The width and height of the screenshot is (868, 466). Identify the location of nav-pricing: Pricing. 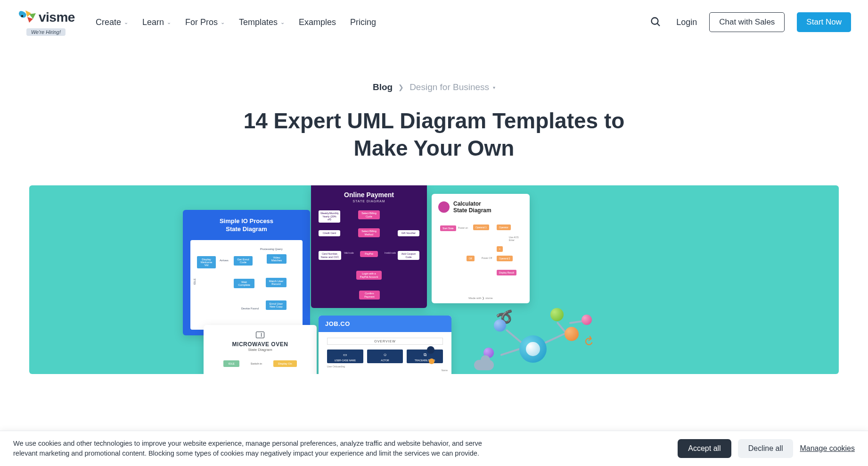
(363, 23).